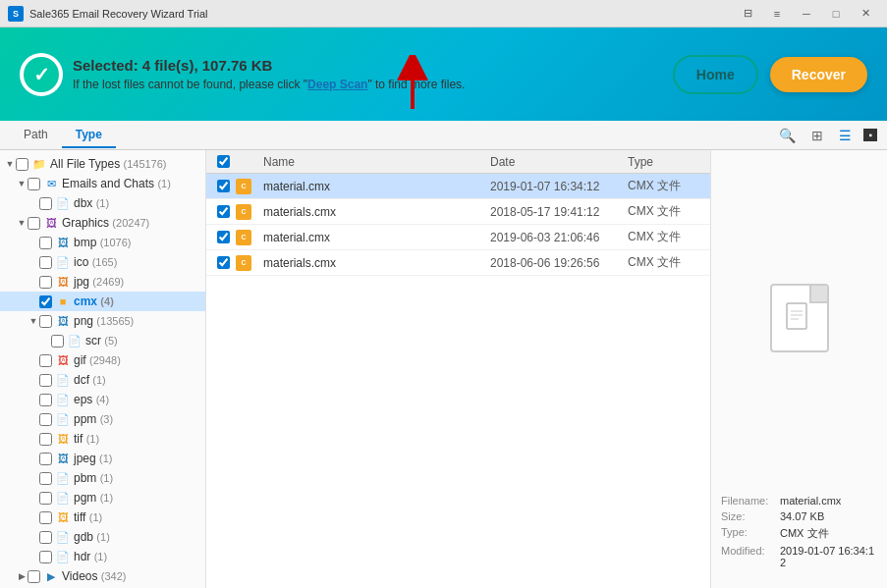 This screenshot has height=588, width=887. Describe the element at coordinates (102, 419) in the screenshot. I see `sidebar-item-ppm: 📄 ppm (3)` at that location.